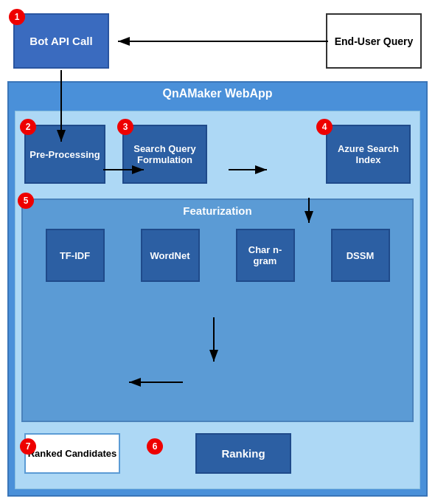 This screenshot has width=435, height=504. What do you see at coordinates (265, 255) in the screenshot?
I see `char-ngram-label: Char n-gram` at bounding box center [265, 255].